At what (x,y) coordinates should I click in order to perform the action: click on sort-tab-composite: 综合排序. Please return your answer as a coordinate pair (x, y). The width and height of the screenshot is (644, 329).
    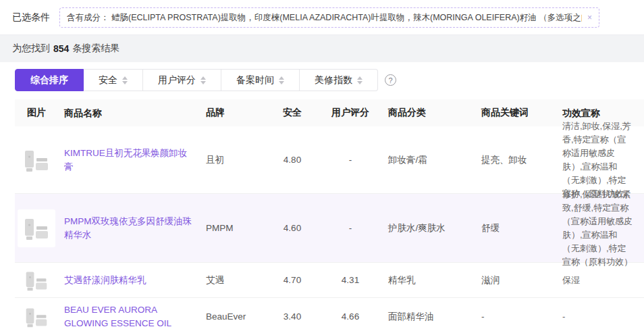
    Looking at the image, I should click on (49, 80).